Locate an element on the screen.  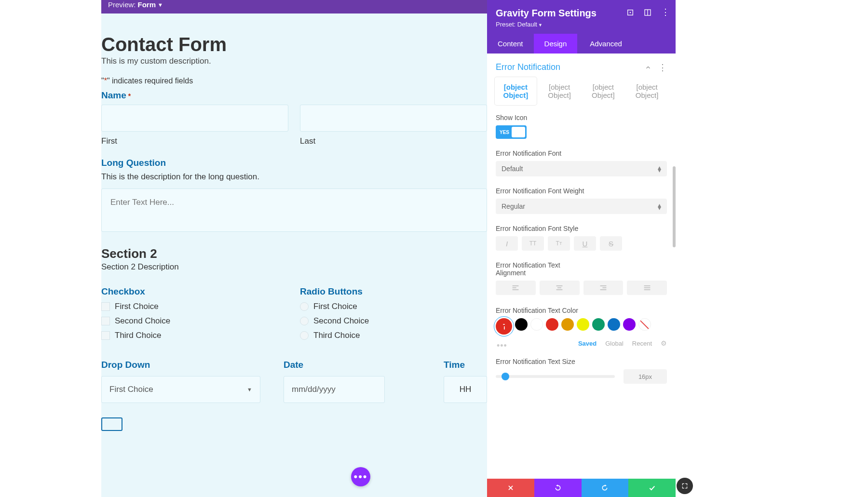
palette-recent: Recent is located at coordinates (642, 343).